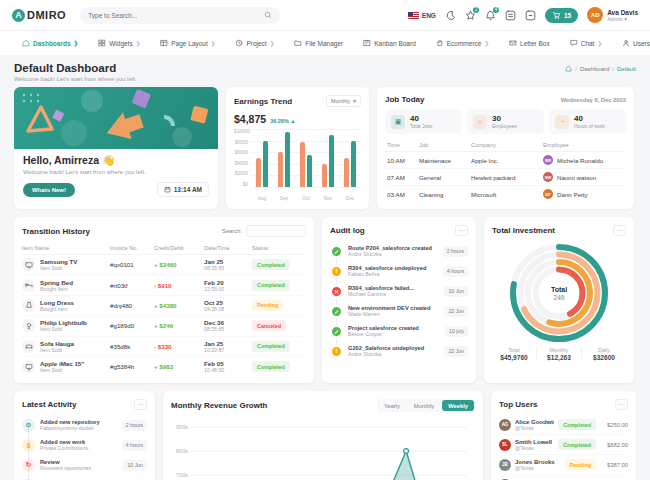 Image resolution: width=650 pixels, height=480 pixels. What do you see at coordinates (564, 465) in the screenshot?
I see `top-user-row: JB Jones Brooks@Texas Pending $387.00` at bounding box center [564, 465].